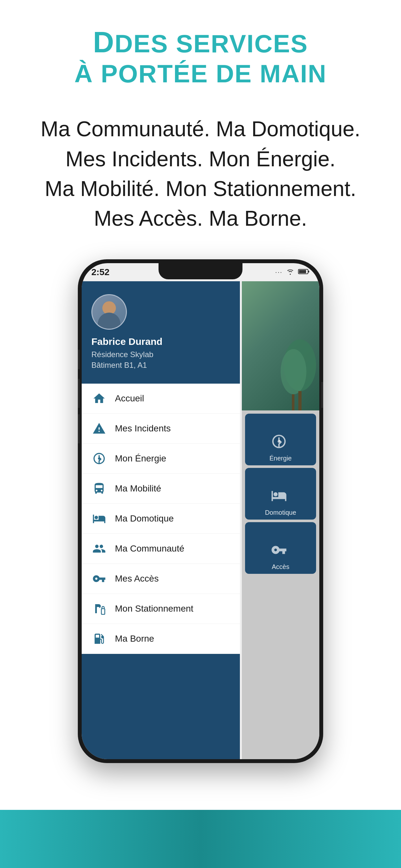 This screenshot has height=868, width=401. Describe the element at coordinates (281, 346) in the screenshot. I see `background-photo` at that location.